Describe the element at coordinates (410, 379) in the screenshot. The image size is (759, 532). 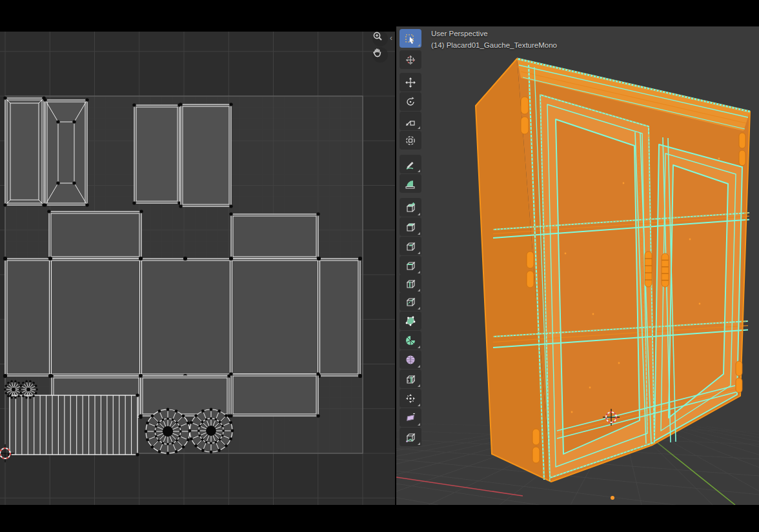
I see `edge-slide-icon` at that location.